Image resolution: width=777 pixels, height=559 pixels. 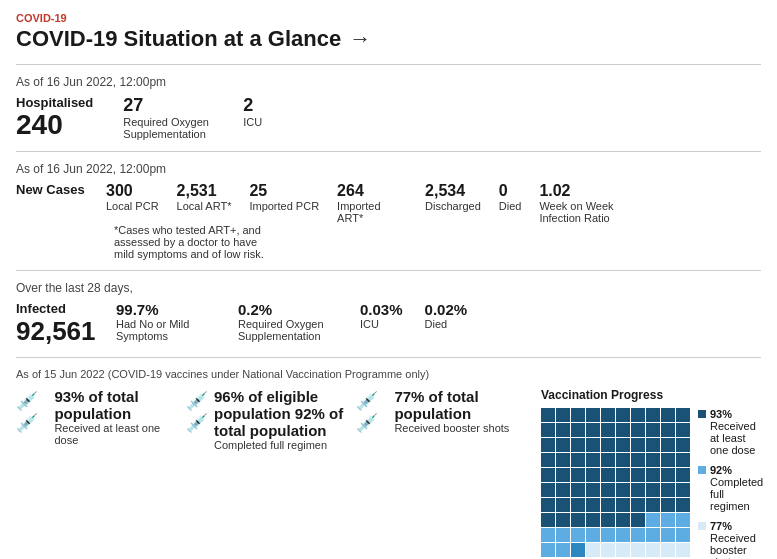 What do you see at coordinates (372, 191) in the screenshot?
I see `case-stat-val: 264` at bounding box center [372, 191].